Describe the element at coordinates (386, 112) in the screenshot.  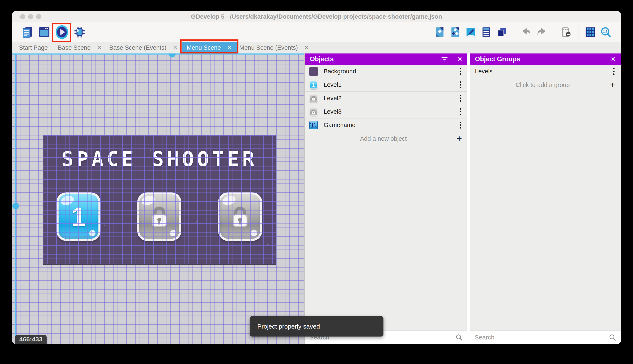
I see `object-row-level3: Level3` at that location.